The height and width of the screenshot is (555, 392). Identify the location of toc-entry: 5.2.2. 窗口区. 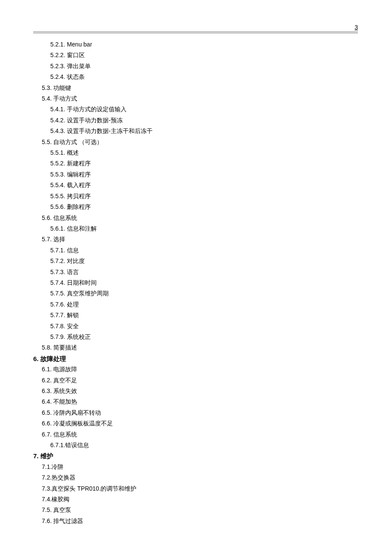
(196, 55).